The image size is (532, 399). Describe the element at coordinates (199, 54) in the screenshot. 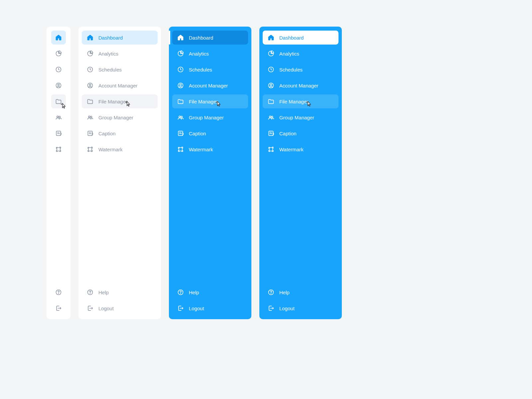

I see `sidebar-item-label: Analytics` at that location.